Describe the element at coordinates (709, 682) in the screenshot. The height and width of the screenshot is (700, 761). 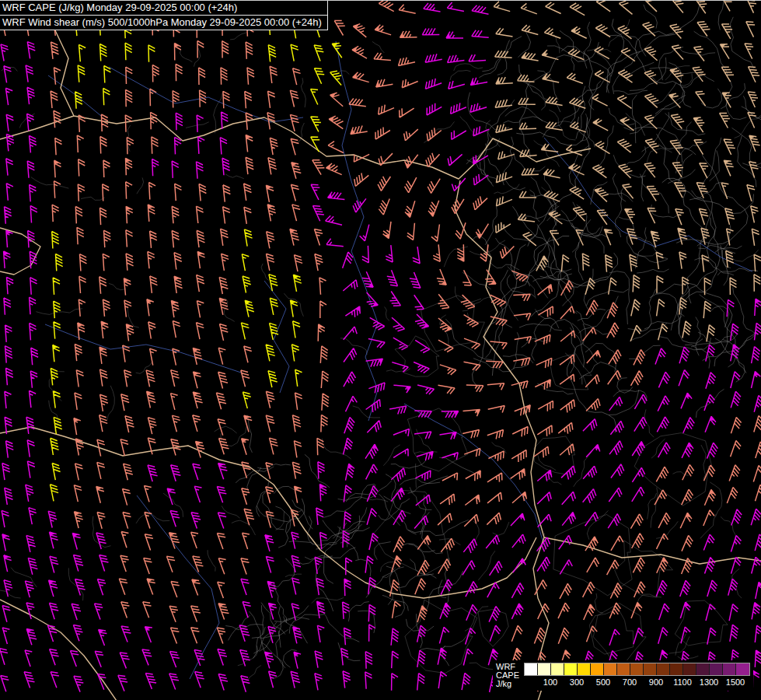
I see `legend-tick-label: 1300` at that location.